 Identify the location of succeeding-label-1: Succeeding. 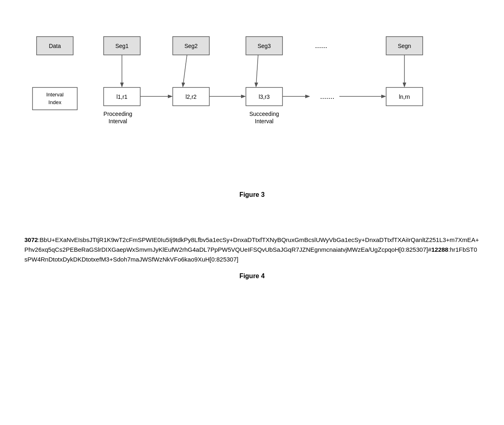
(264, 114).